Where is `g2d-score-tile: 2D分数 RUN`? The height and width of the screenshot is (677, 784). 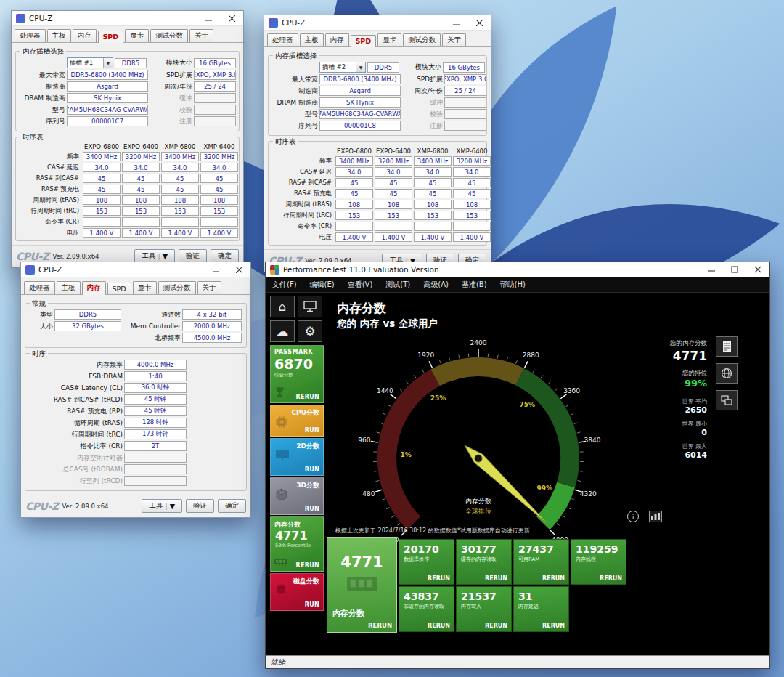
g2d-score-tile: 2D分数 RUN is located at coordinates (297, 457).